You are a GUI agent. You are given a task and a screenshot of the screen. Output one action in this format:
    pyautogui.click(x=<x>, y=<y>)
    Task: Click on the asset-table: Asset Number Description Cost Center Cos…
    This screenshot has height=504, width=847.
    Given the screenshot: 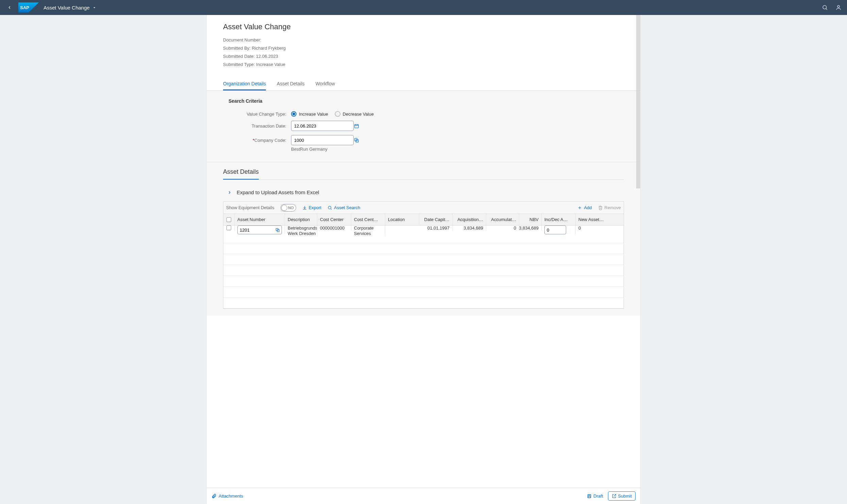 What is the action you would take?
    pyautogui.click(x=424, y=261)
    